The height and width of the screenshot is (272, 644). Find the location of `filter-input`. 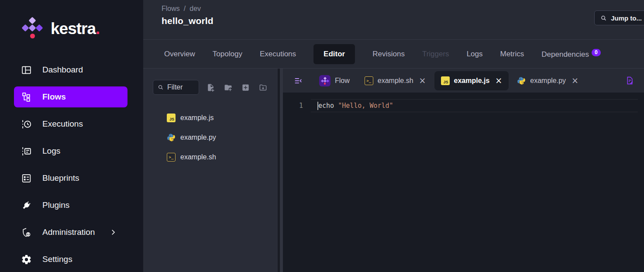

filter-input is located at coordinates (180, 87).